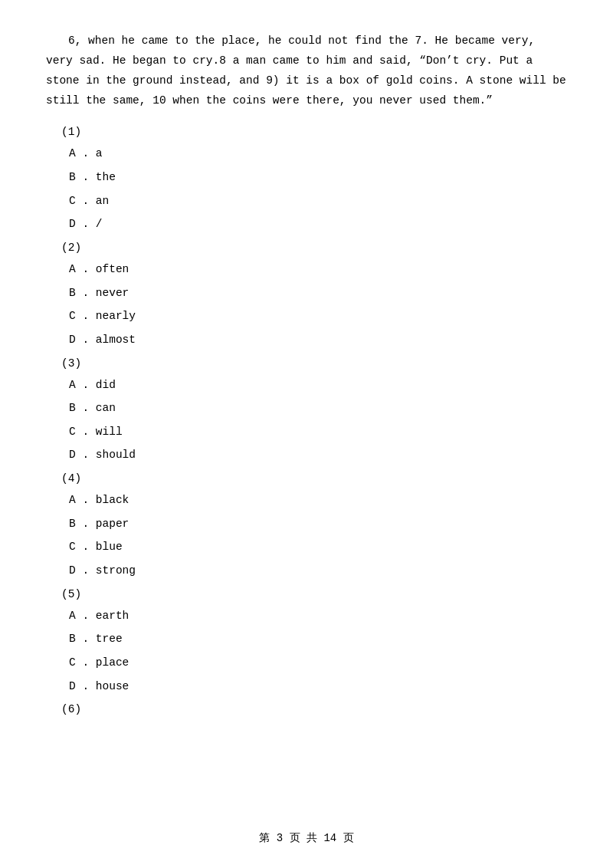  What do you see at coordinates (318, 178) in the screenshot?
I see `option-1-b: B . the` at bounding box center [318, 178].